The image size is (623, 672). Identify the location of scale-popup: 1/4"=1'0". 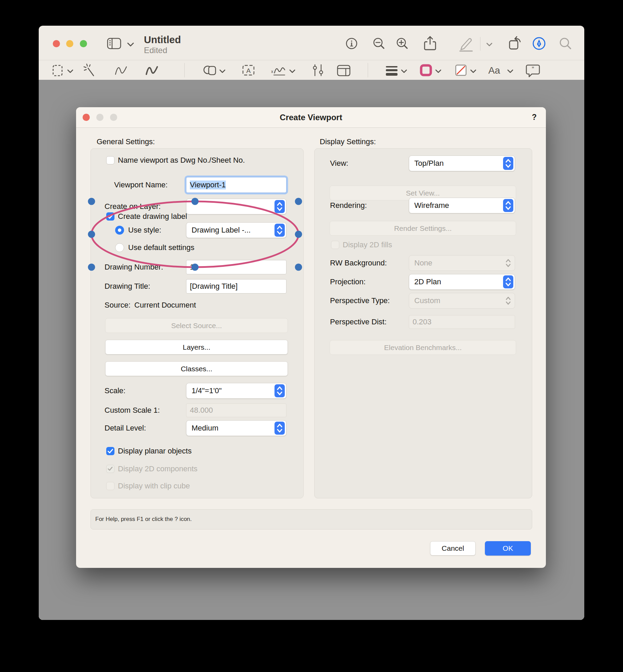
(236, 391).